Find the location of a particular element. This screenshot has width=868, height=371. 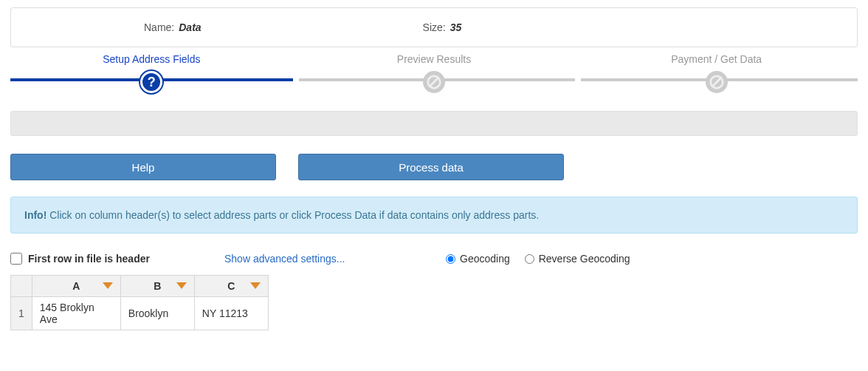

info-alert: Info! Click on column header(s) to selec… is located at coordinates (434, 215).